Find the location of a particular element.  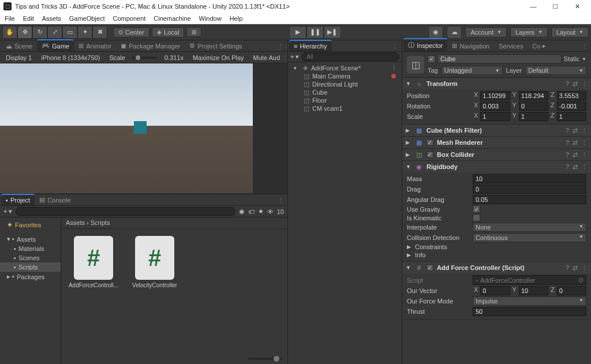

tree-materials: ▪ Materials is located at coordinates (30, 249).